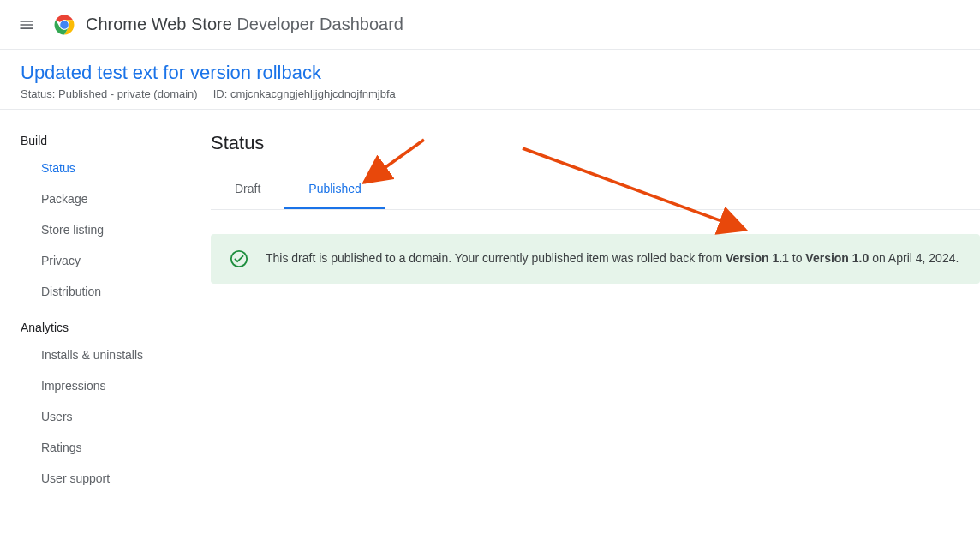 The image size is (980, 540). I want to click on sidebar-item-installs: Installs & uninstalls, so click(94, 355).